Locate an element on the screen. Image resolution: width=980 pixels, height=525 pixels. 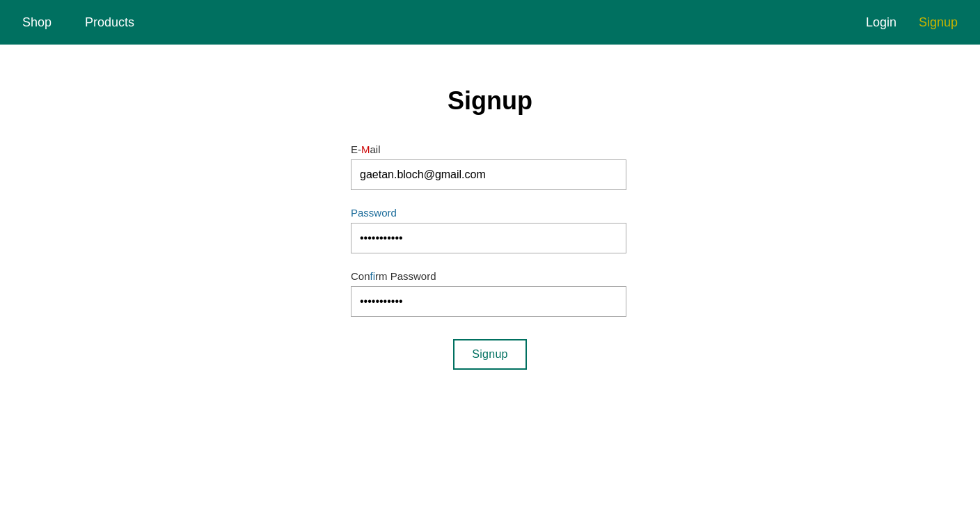
nav-signup: Signup is located at coordinates (938, 22).